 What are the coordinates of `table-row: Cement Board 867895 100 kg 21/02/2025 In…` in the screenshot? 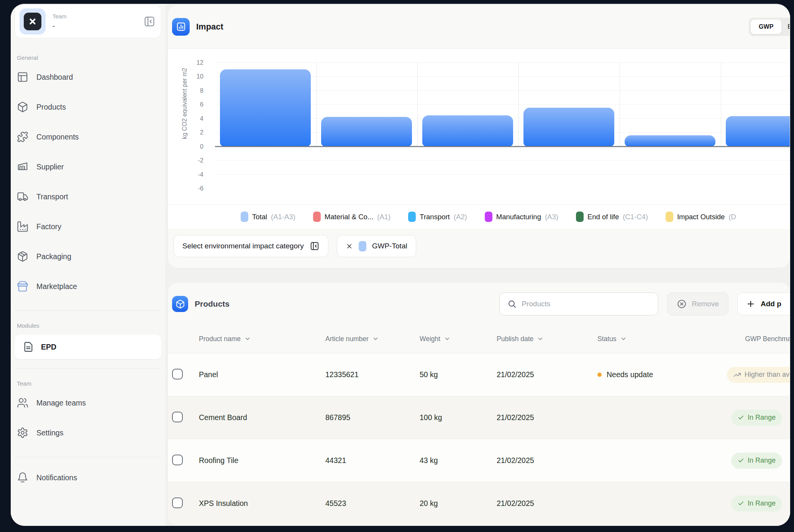 It's located at (479, 417).